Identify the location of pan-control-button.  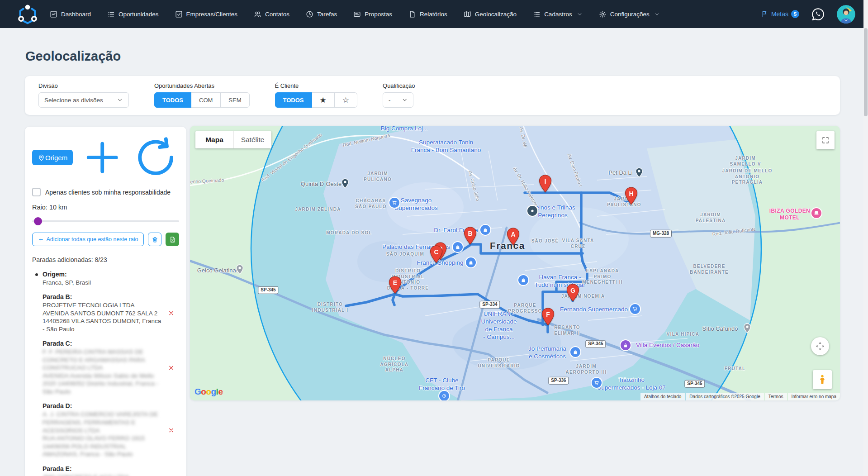
(820, 346).